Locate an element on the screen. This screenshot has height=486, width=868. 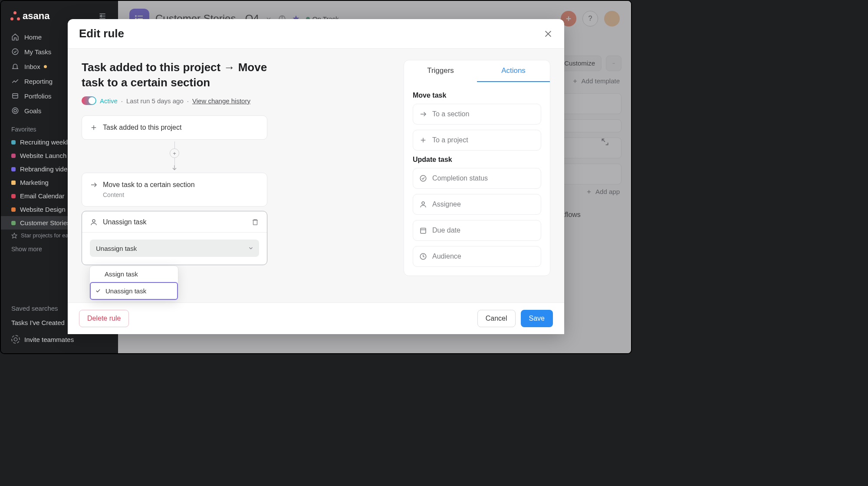
move-task-heading: Move task is located at coordinates (477, 95).